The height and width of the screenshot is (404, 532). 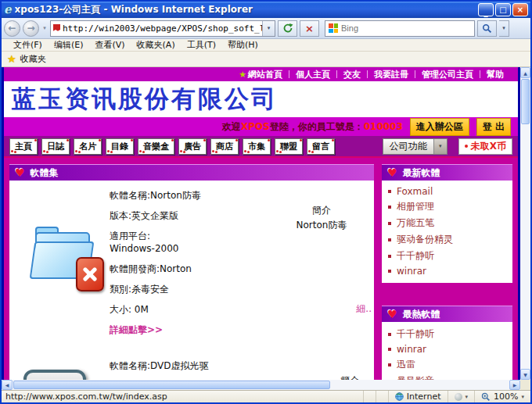 What do you see at coordinates (448, 342) in the screenshot?
I see `hot-software-panel: ♥ 最熱軟體 千千静听 winrar 迅雷 暴风影音 卡巴基斯 DVD虚拟光驱` at bounding box center [448, 342].